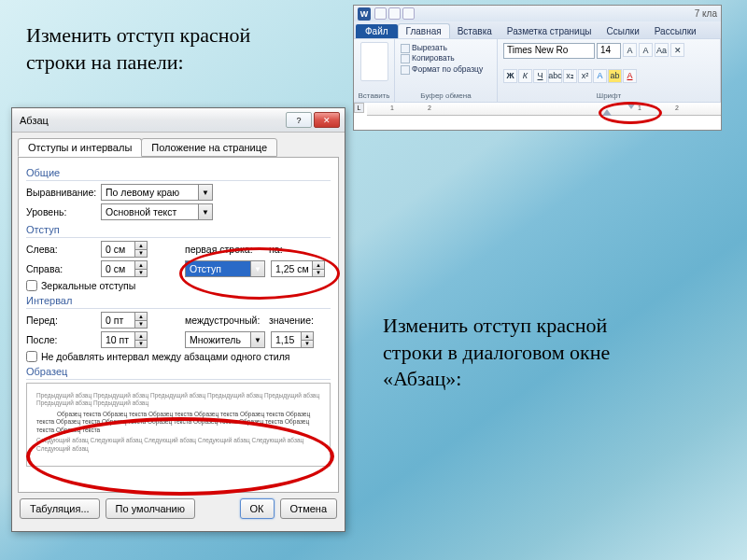 The width and height of the screenshot is (747, 560). I want to click on copy-button: Копировать, so click(446, 58).